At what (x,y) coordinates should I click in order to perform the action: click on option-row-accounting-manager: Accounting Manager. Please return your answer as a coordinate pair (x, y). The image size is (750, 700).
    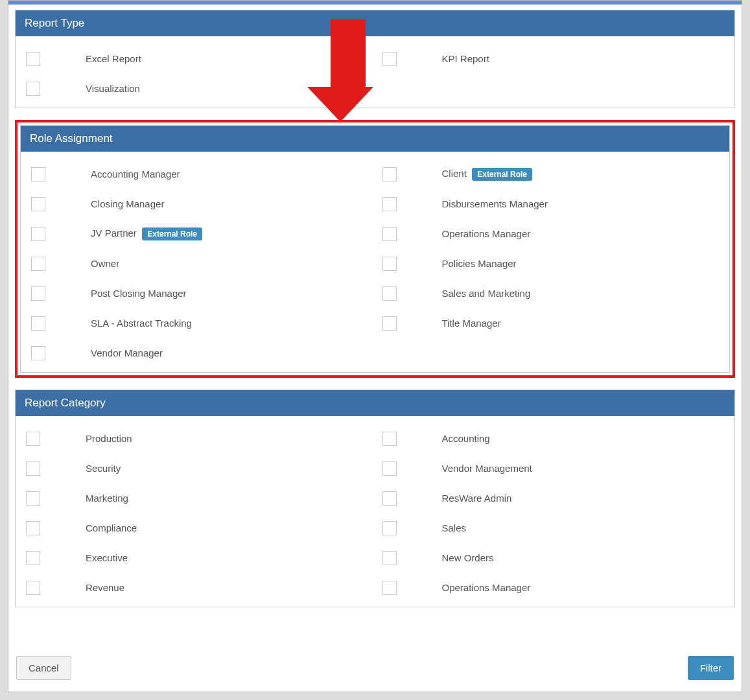
    Looking at the image, I should click on (200, 174).